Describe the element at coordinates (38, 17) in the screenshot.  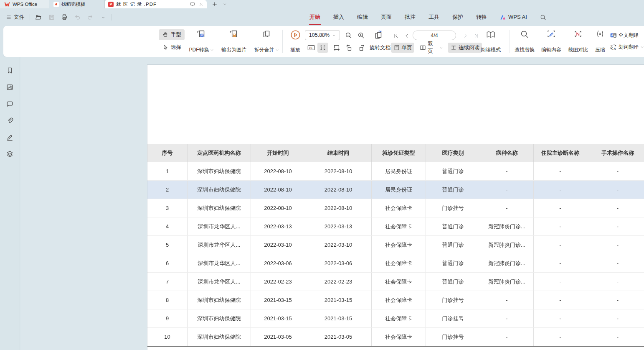
I see `open-folder-icon` at that location.